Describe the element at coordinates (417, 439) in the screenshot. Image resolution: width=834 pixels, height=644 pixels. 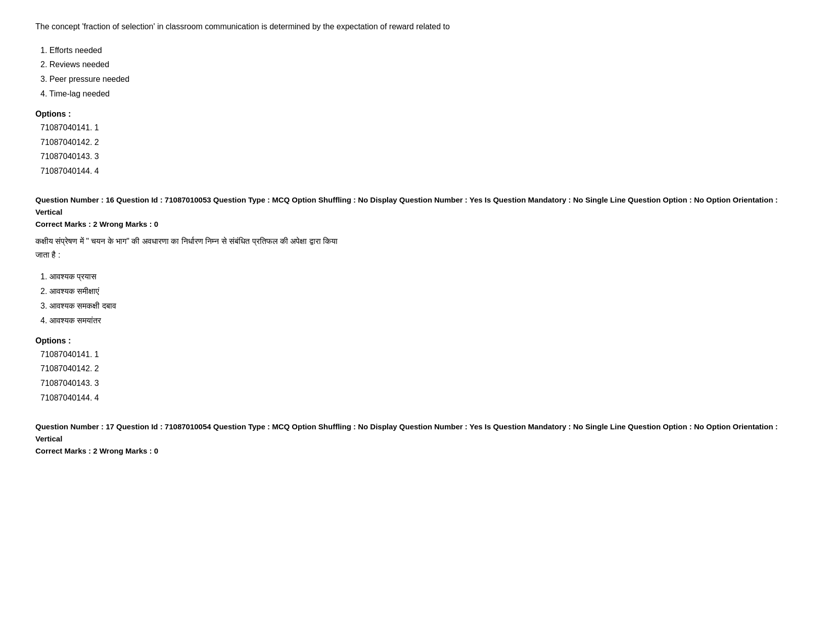
I see `question-17-meta: Question Number : 17 Question Id : 71087…` at that location.